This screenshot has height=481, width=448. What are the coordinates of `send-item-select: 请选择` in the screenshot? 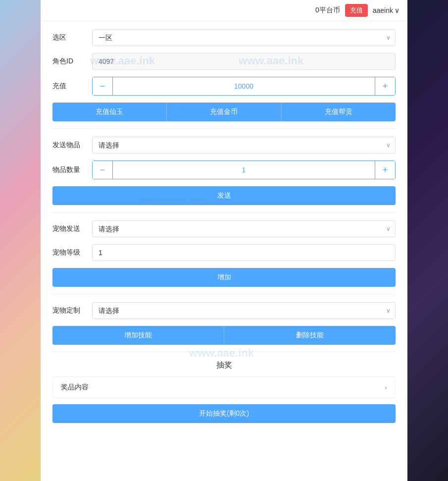 It's located at (244, 145).